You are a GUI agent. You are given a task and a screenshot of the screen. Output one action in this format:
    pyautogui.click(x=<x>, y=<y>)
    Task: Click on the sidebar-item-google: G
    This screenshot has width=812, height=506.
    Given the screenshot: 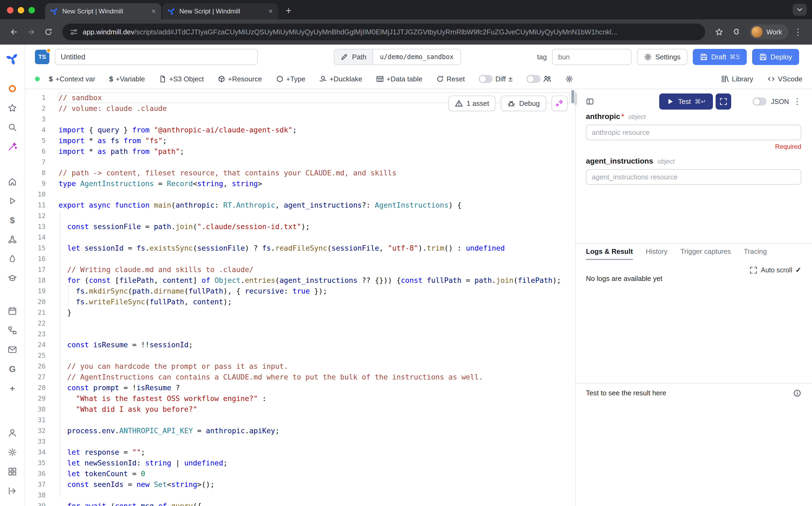 What is the action you would take?
    pyautogui.click(x=12, y=369)
    